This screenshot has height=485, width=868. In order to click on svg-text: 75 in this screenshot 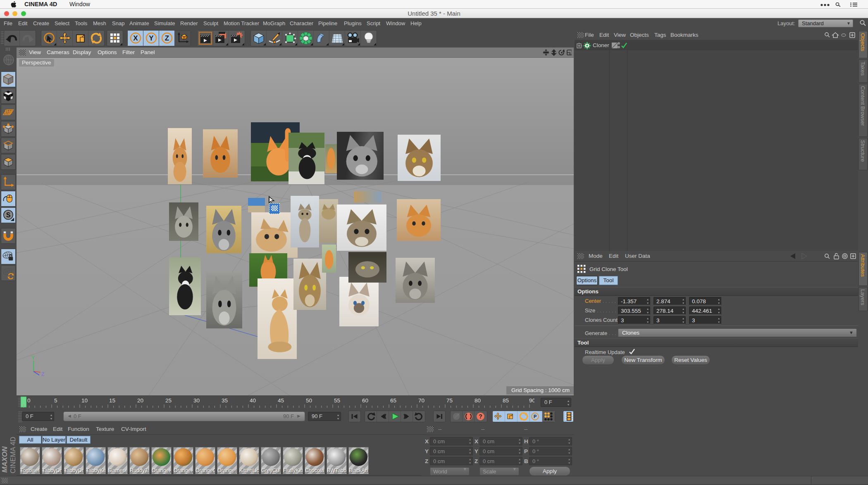, I will do `click(450, 401)`.